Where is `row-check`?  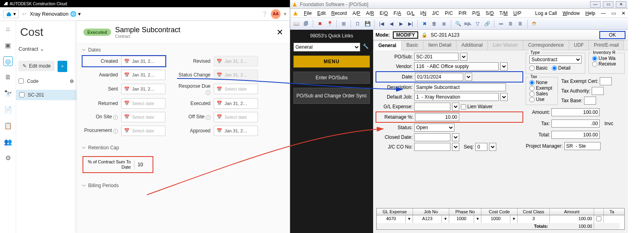 row-check is located at coordinates (599, 219).